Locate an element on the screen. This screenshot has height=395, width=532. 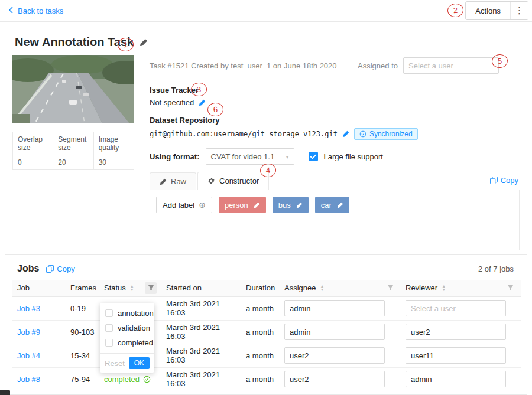
gear-icon is located at coordinates (212, 181).